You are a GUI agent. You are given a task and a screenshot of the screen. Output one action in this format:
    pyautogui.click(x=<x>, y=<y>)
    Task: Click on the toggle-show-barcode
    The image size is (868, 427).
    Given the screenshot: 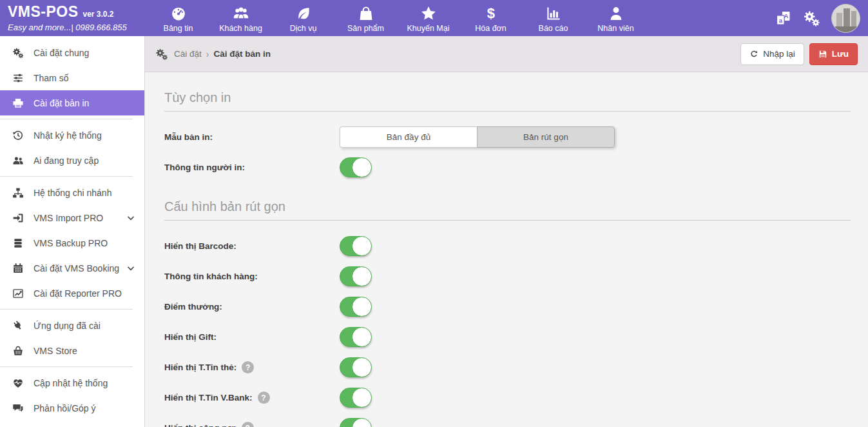 What is the action you would take?
    pyautogui.click(x=356, y=246)
    